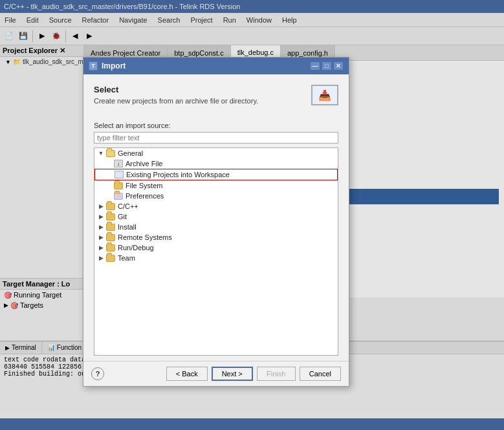 This screenshot has height=430, width=504. Describe the element at coordinates (320, 374) in the screenshot. I see `cancel-button: Cancel` at that location.